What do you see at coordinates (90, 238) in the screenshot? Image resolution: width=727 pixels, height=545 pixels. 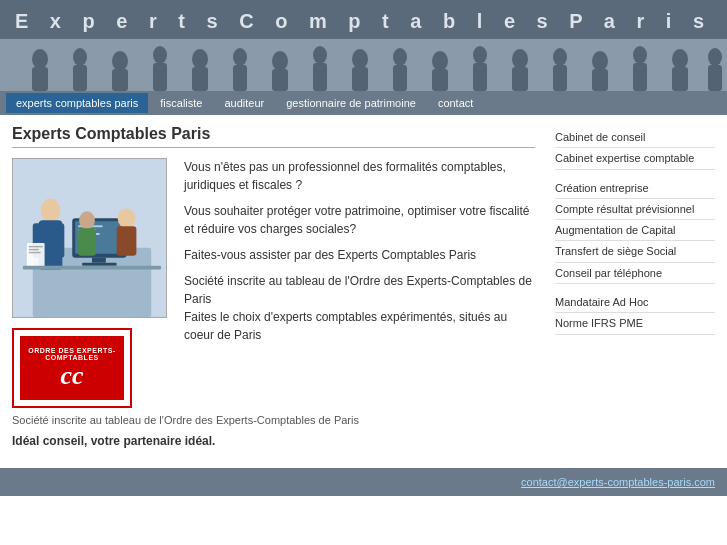 I see `illustration-svg` at bounding box center [90, 238].